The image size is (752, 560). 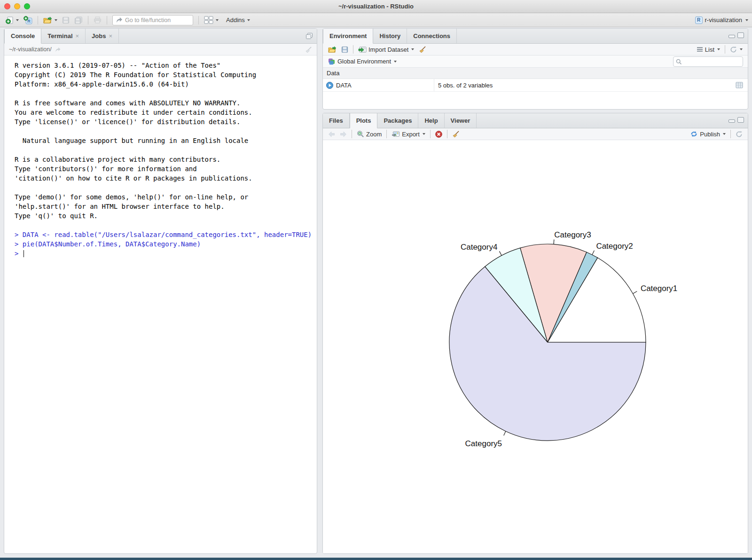 What do you see at coordinates (535, 36) in the screenshot?
I see `environment-tabbar: Environment History Connections` at bounding box center [535, 36].